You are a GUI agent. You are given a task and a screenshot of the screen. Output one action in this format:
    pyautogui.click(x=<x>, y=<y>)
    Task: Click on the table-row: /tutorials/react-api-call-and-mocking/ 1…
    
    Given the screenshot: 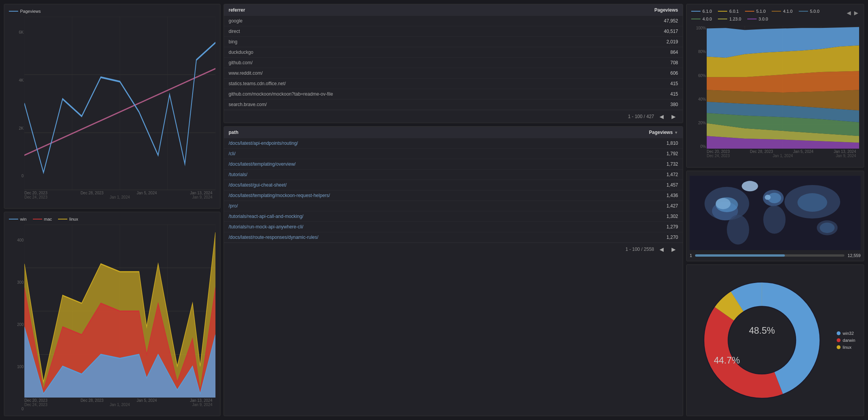 What is the action you would take?
    pyautogui.click(x=453, y=217)
    